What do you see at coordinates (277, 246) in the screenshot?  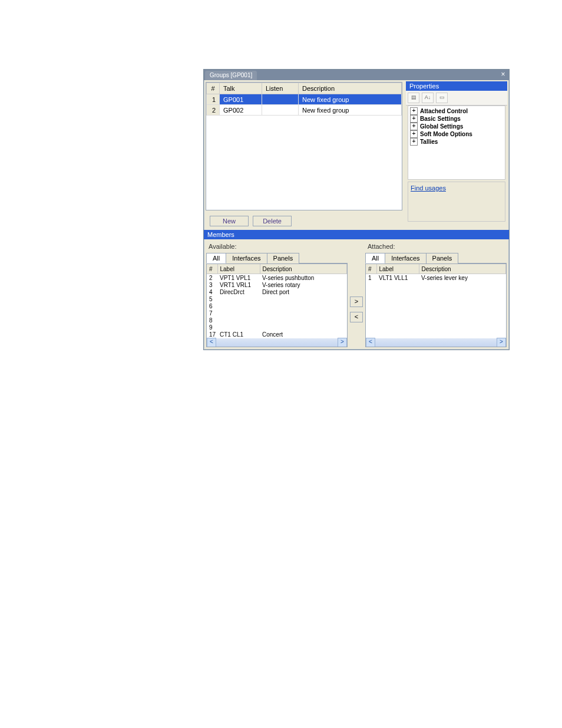 I see `available-label: Available:` at bounding box center [277, 246].